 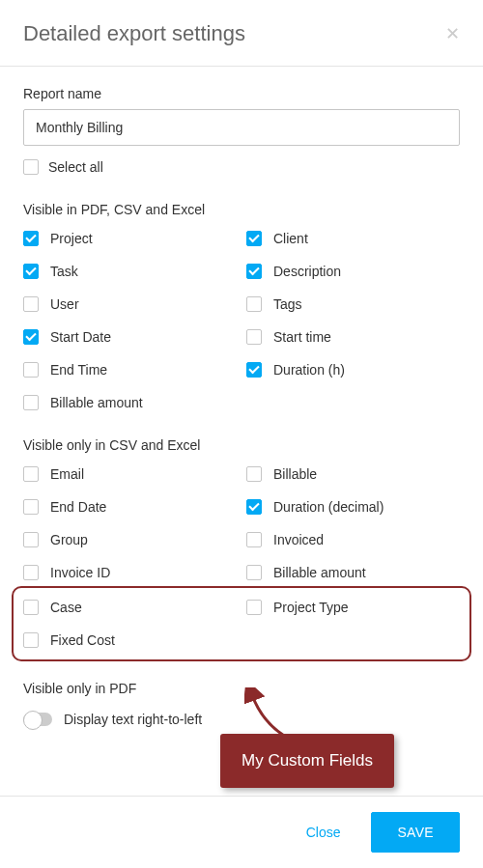 I want to click on field-invoiced: Invoiced, so click(x=354, y=540).